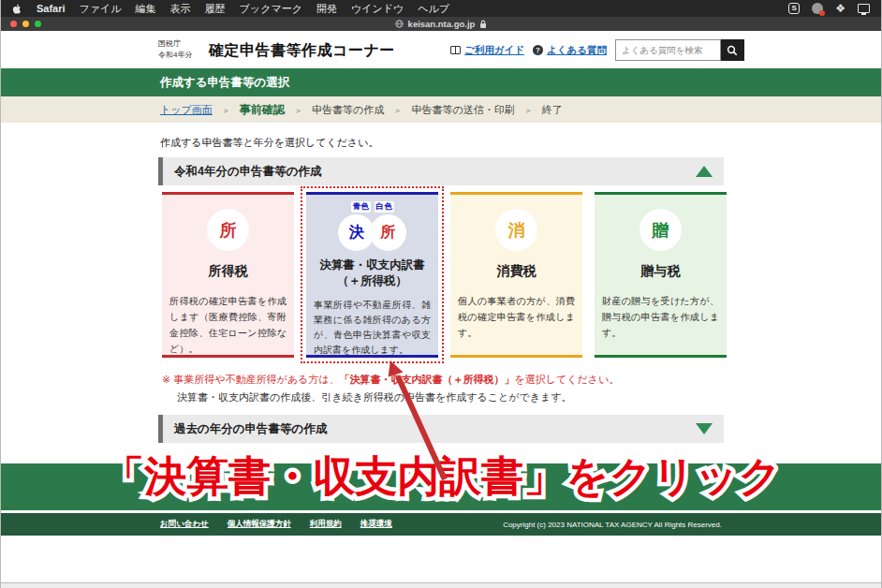 The width and height of the screenshot is (882, 588). What do you see at coordinates (175, 49) in the screenshot?
I see `agency-block: 国税庁 令和4年分` at bounding box center [175, 49].